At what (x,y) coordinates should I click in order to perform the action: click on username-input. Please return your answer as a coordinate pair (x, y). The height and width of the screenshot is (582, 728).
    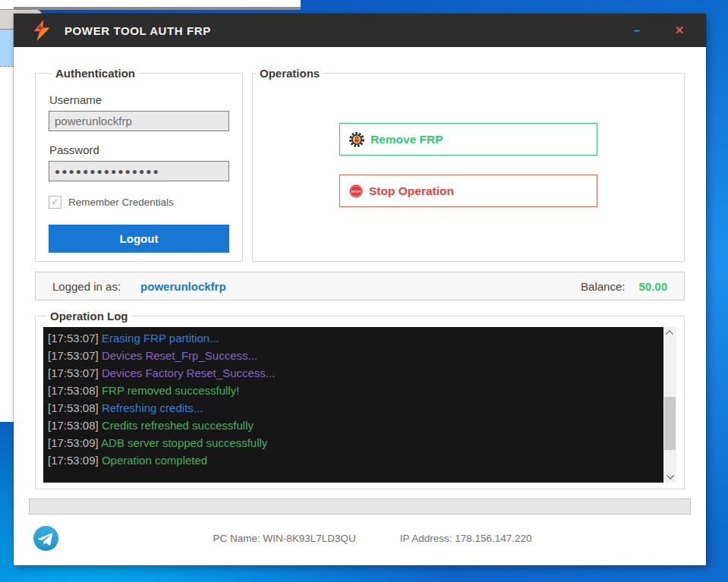
    Looking at the image, I should click on (139, 121).